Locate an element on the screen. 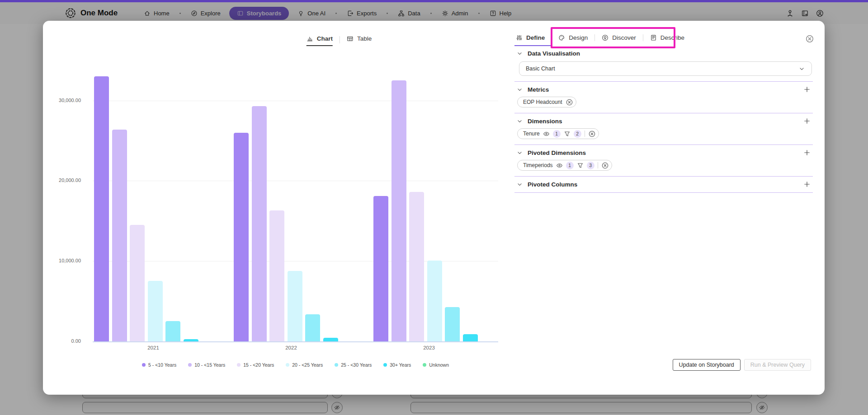 The image size is (868, 415). legend-label: 15 - <20 Years is located at coordinates (259, 365).